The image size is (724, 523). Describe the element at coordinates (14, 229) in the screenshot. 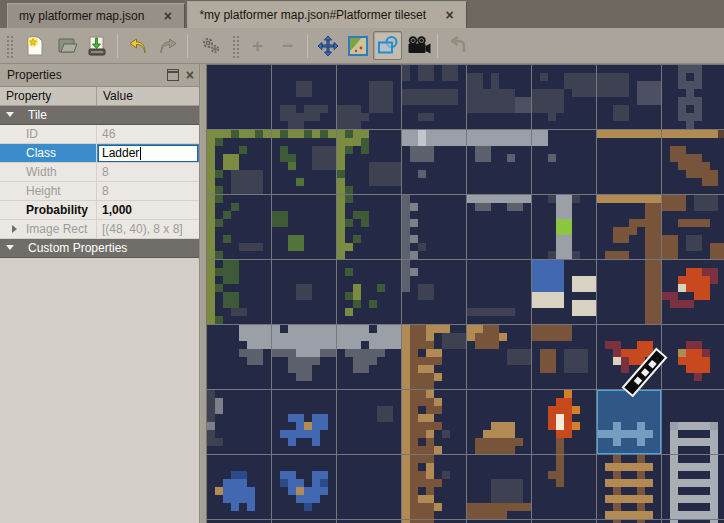

I see `expand-triangle-icon` at that location.